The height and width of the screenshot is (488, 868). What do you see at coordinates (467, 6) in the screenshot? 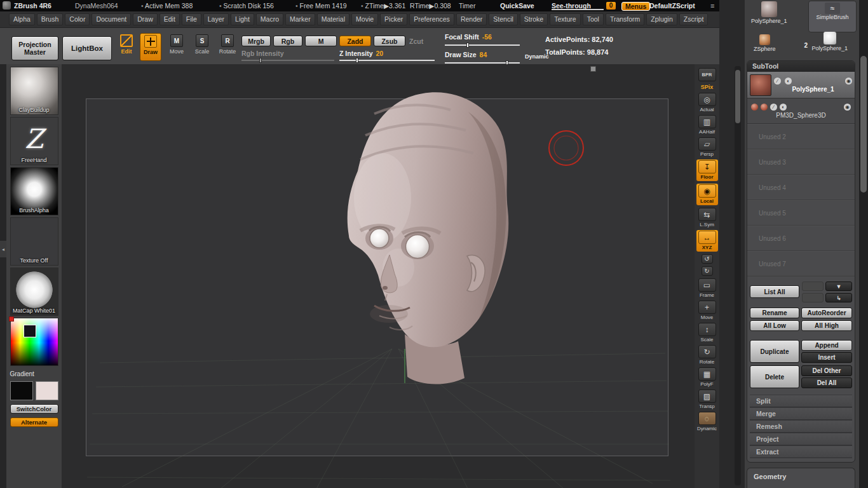
I see `stat-timer: Timer` at bounding box center [467, 6].